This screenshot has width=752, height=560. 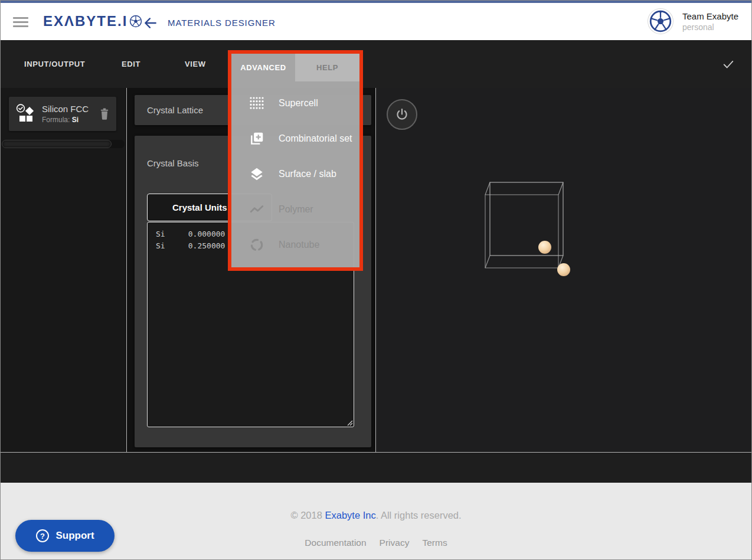 I want to click on menu-item-polymer: Polymer, so click(x=295, y=209).